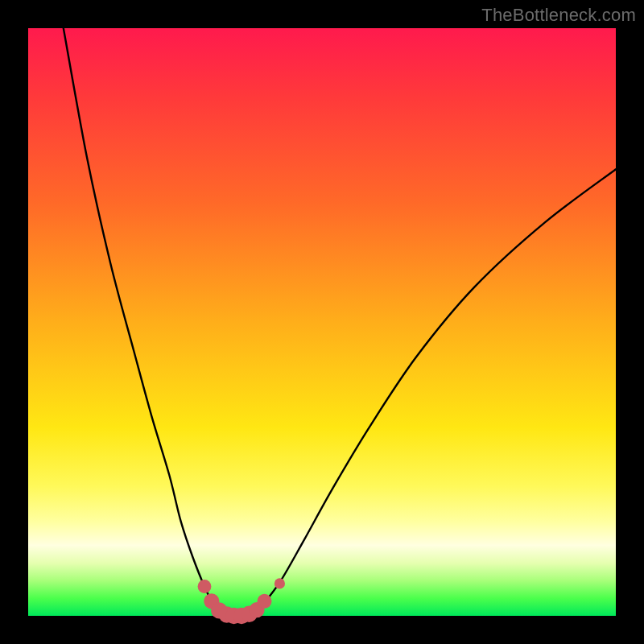 This screenshot has height=644, width=644. I want to click on watermark-text: TheBottleneck.com, so click(559, 15).